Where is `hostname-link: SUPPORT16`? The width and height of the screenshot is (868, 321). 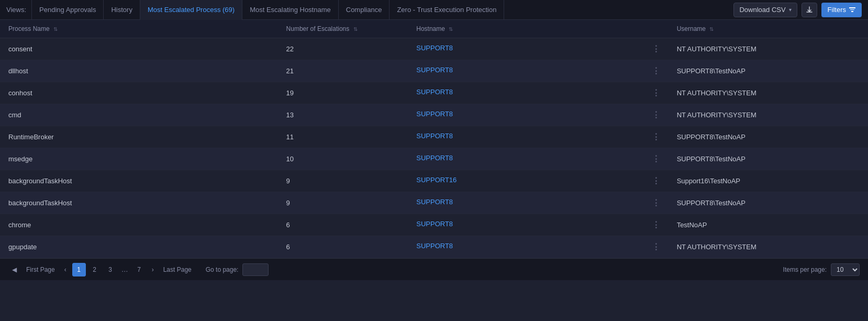
hostname-link: SUPPORT16 is located at coordinates (437, 180).